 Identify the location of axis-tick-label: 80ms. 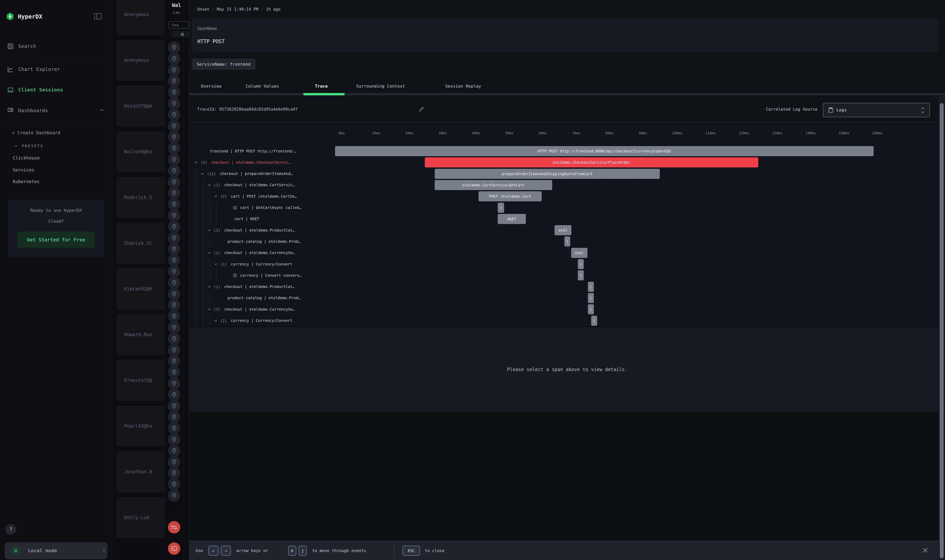
(609, 133).